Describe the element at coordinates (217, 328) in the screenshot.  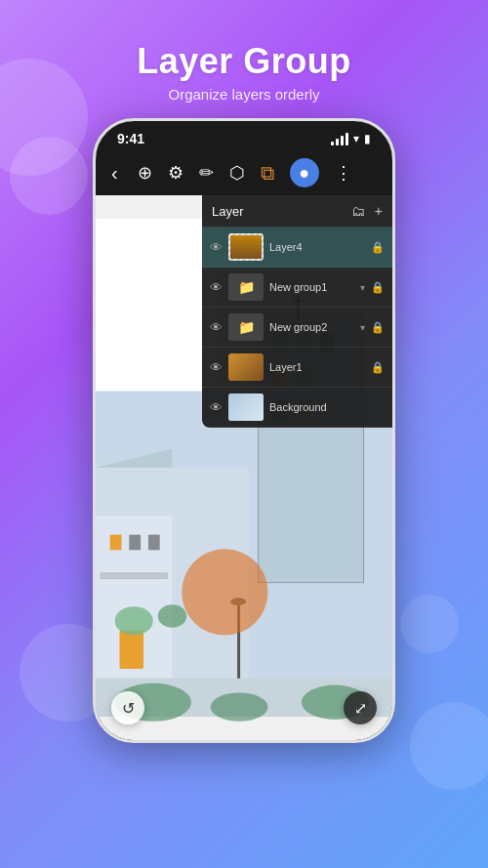
I see `visibility-icon-newgroup2: 👁` at that location.